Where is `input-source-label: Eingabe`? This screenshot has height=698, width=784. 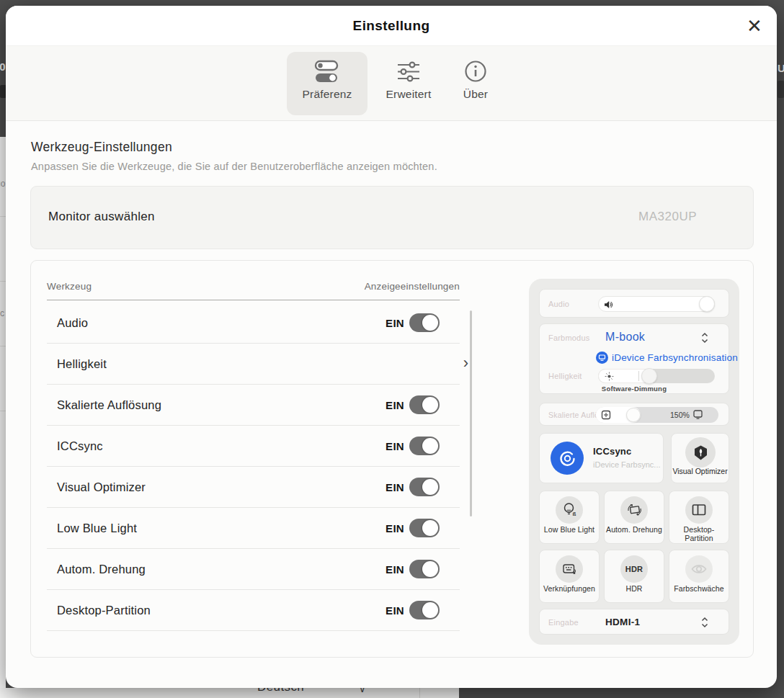
input-source-label: Eingabe is located at coordinates (564, 622).